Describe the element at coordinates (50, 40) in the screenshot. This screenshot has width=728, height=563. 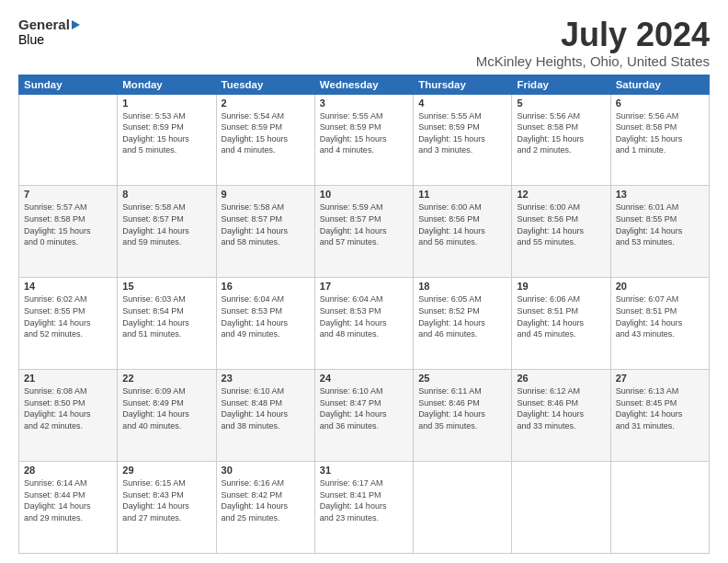
I see `logo-line2: Blue` at that location.